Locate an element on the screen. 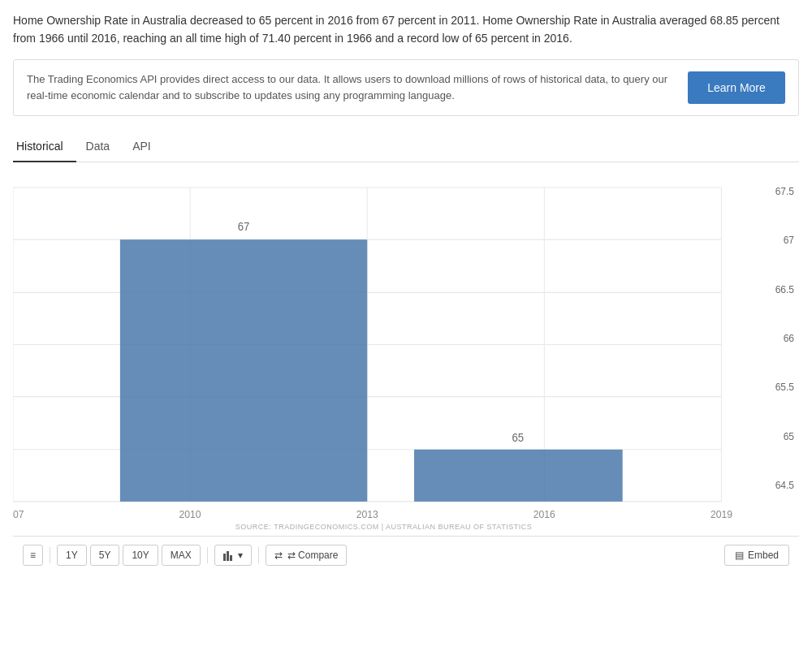  y-label-645: 64.5 is located at coordinates (784, 485).